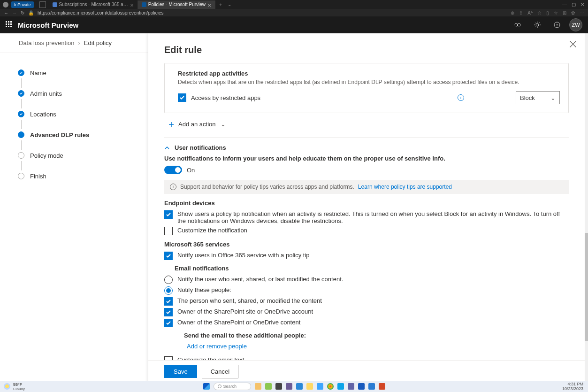  I want to click on wizard-step-name: Name, so click(78, 73).